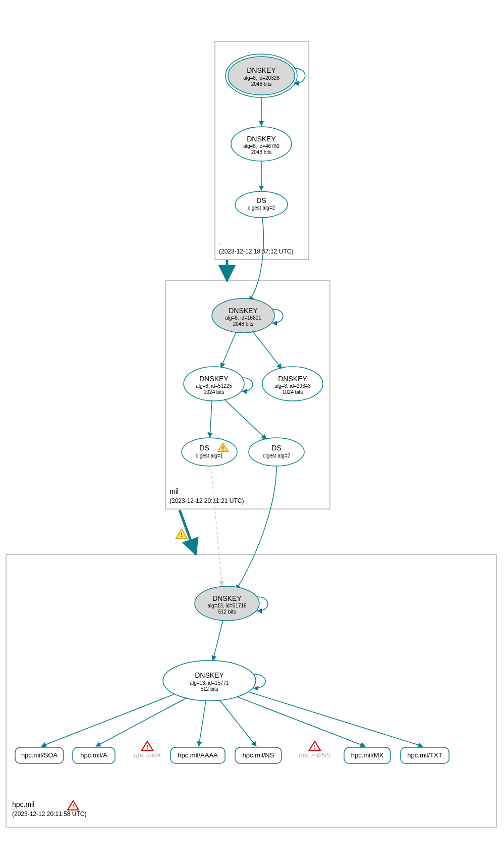 This screenshot has width=504, height=866. I want to click on node-mil-ksk: DNSKEY alg=8, id=16801 2048 bits, so click(243, 316).